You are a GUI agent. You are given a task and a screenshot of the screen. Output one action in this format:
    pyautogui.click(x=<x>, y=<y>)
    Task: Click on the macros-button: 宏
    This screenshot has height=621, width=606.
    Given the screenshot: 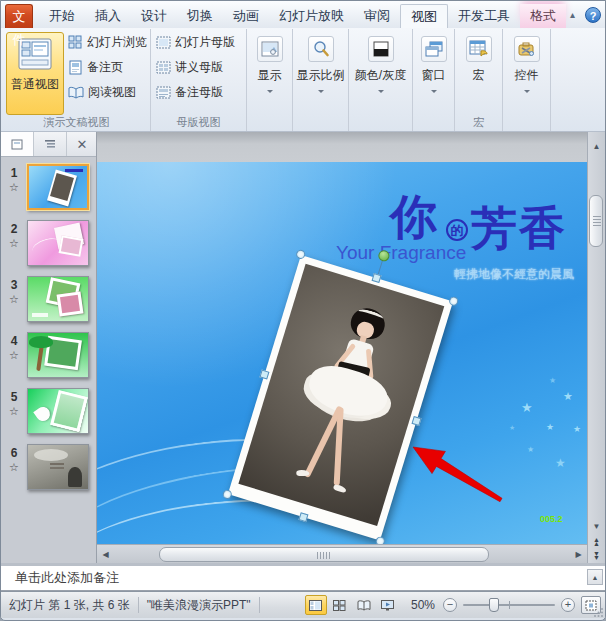 What is the action you would take?
    pyautogui.click(x=478, y=74)
    